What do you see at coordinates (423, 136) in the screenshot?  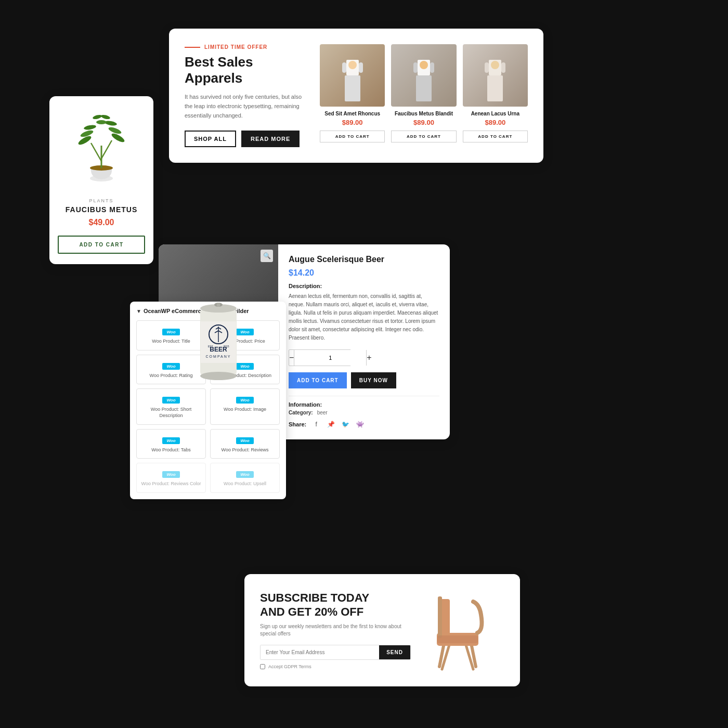 I see `apparel-2-add-to-cart-button: ADD TO CART` at bounding box center [423, 136].